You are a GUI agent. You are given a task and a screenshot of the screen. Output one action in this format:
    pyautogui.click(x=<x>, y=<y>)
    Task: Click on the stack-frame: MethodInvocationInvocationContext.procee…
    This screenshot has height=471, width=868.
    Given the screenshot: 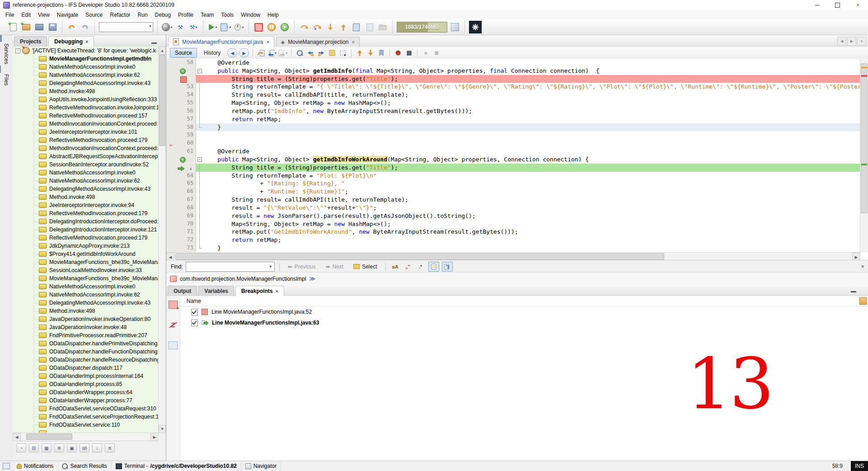 What is the action you would take?
    pyautogui.click(x=86, y=124)
    